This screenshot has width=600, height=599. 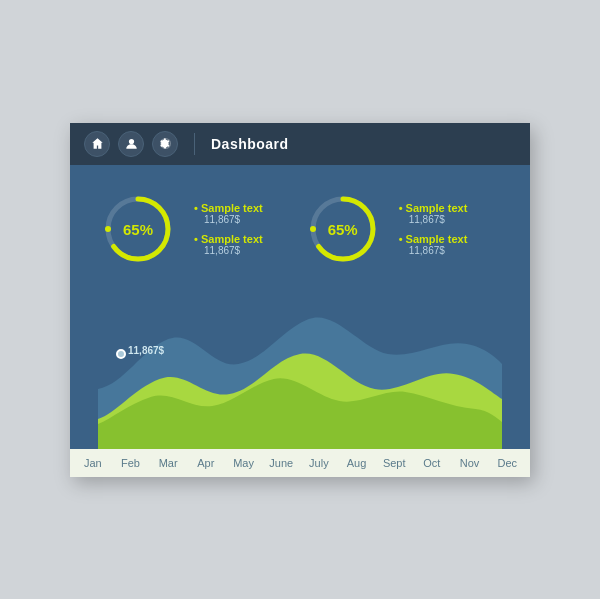 I want to click on settings-icon, so click(x=166, y=144).